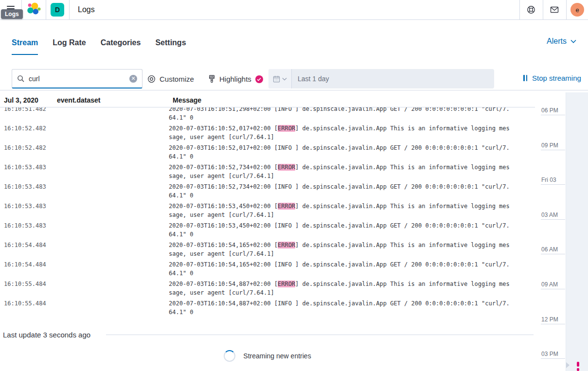  What do you see at coordinates (339, 288) in the screenshot?
I see `log-message: 2020-07-03T16:10:54,887+02:00 [ERROR] de…` at bounding box center [339, 288].